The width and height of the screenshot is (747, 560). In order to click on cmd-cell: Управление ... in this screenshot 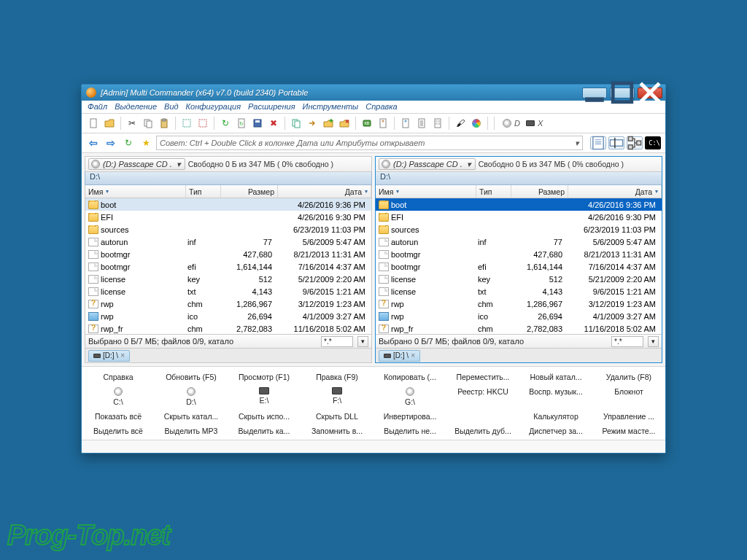, I will do `click(629, 416)`.